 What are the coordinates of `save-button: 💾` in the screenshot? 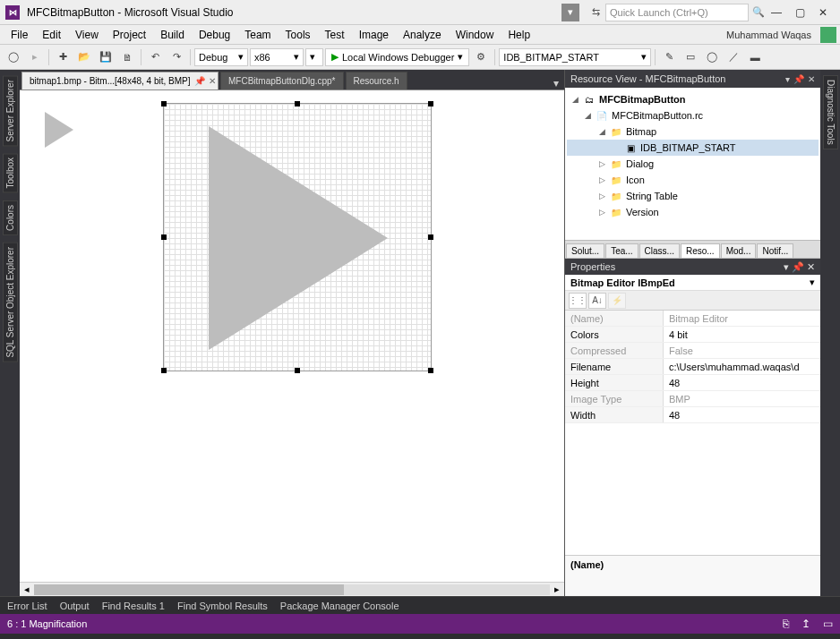 It's located at (106, 57).